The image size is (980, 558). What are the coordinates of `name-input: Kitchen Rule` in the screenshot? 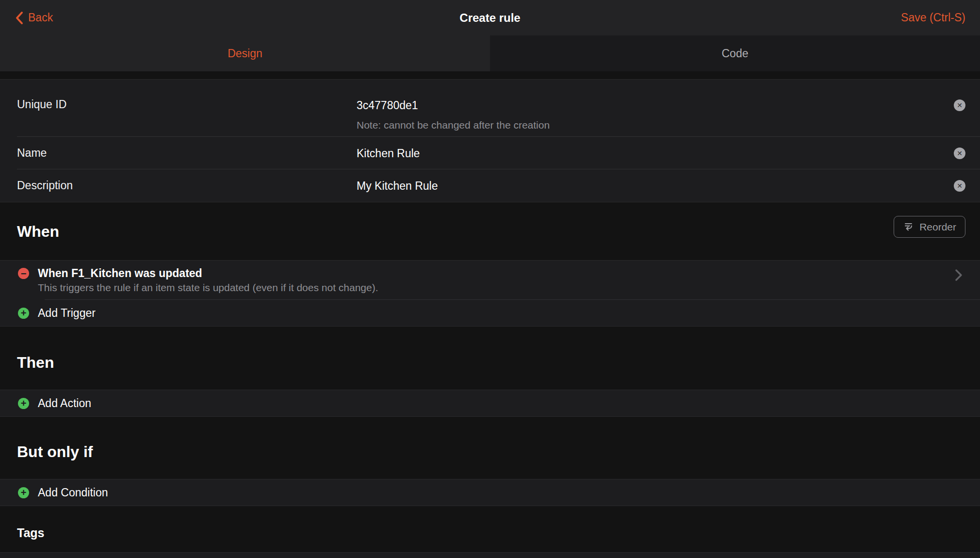 It's located at (669, 153).